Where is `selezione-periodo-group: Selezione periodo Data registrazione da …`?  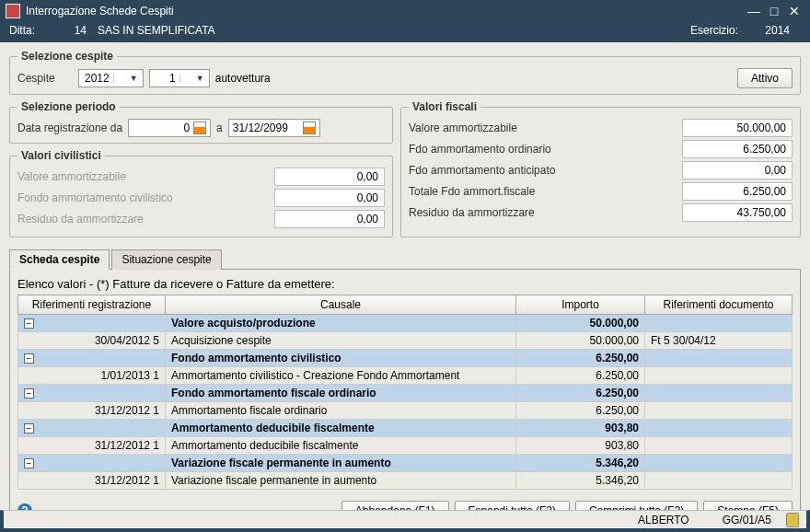 selezione-periodo-group: Selezione periodo Data registrazione da … is located at coordinates (201, 121).